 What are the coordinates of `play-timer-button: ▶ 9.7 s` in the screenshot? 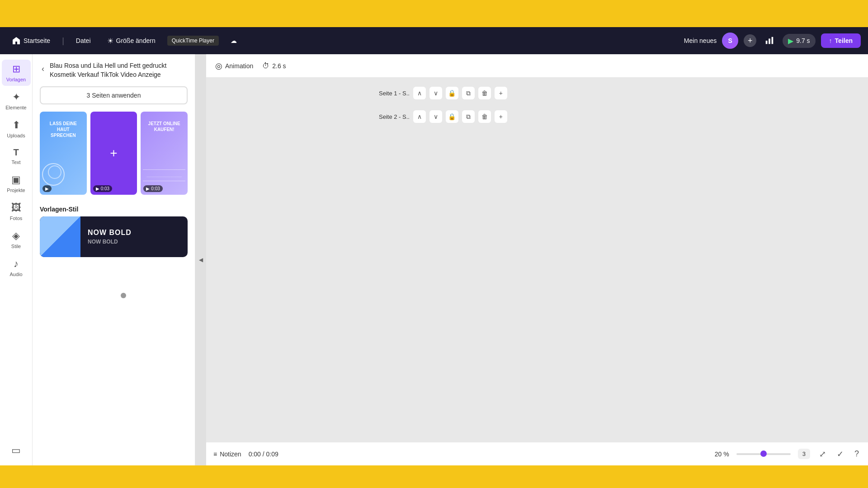 It's located at (799, 41).